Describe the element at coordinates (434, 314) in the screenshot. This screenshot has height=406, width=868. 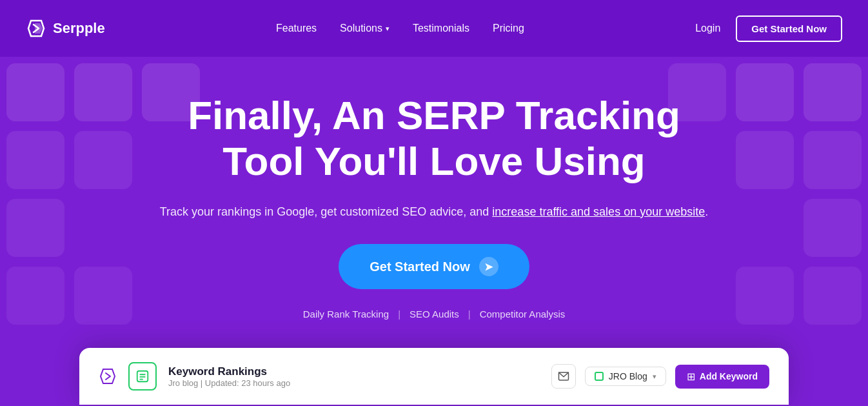
I see `hero-features: Daily Rank Tracking | SEO Audits | Compe…` at that location.